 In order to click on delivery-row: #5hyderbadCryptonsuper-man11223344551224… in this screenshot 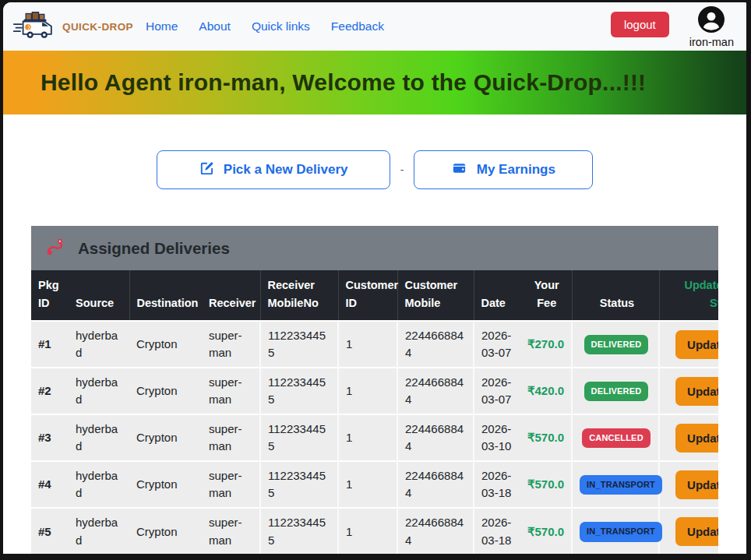, I will do `click(375, 531)`.